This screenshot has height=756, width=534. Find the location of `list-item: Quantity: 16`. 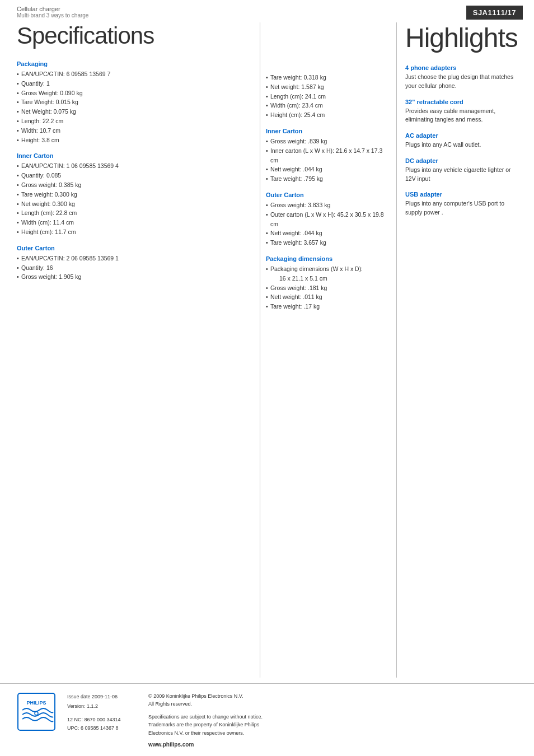

list-item: Quantity: 16 is located at coordinates (134, 268).